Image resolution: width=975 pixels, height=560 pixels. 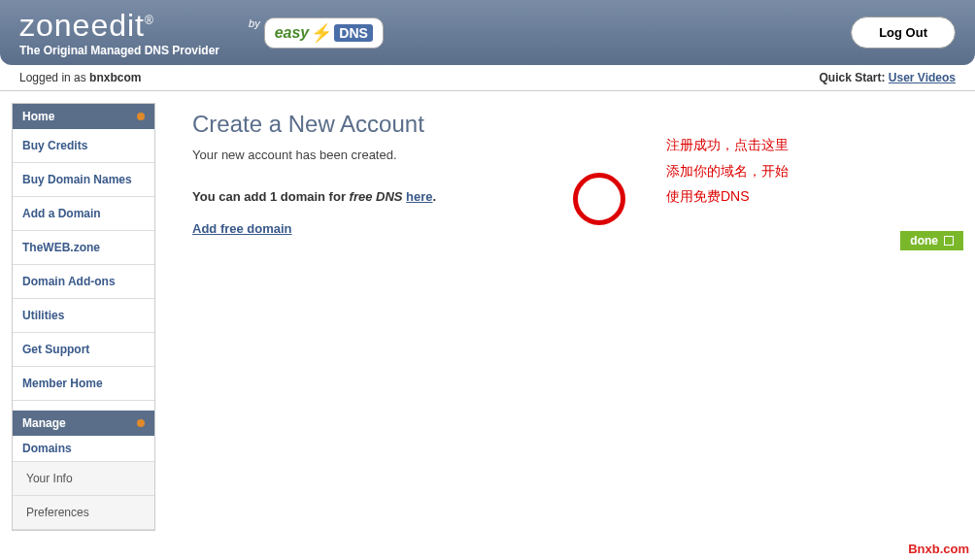 What do you see at coordinates (566, 124) in the screenshot?
I see `page-title: Create a New Account` at bounding box center [566, 124].